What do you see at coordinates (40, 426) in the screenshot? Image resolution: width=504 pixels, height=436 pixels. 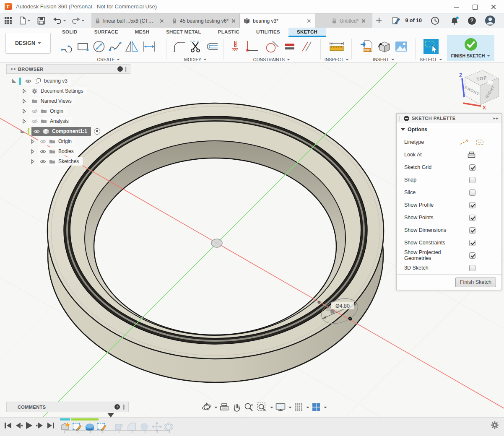 I see `timeline-step-forward-button` at bounding box center [40, 426].